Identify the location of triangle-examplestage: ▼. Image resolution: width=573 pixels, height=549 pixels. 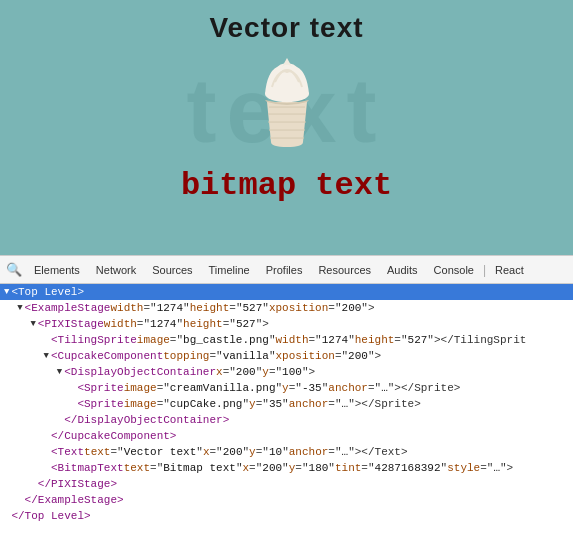
(20, 308).